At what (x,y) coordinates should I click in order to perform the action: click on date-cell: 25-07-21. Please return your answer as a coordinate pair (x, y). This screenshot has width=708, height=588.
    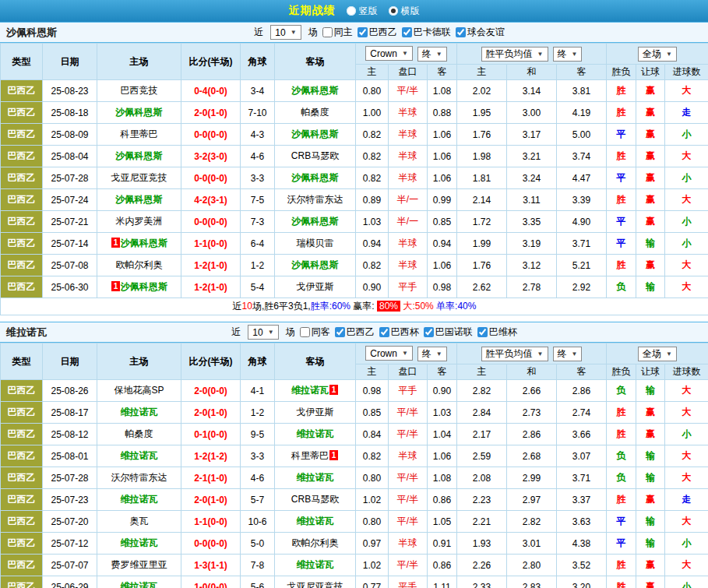
    Looking at the image, I should click on (70, 222).